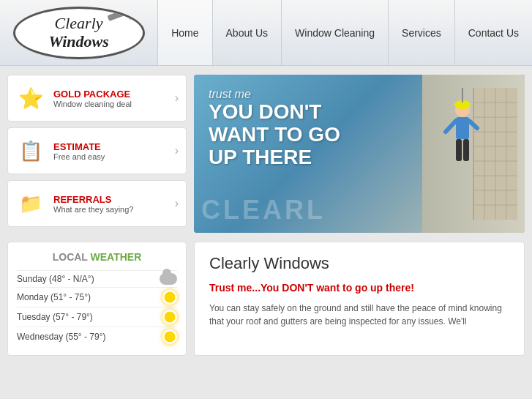  What do you see at coordinates (334, 32) in the screenshot?
I see `nav-window-cleaning: Window Cleaning` at bounding box center [334, 32].